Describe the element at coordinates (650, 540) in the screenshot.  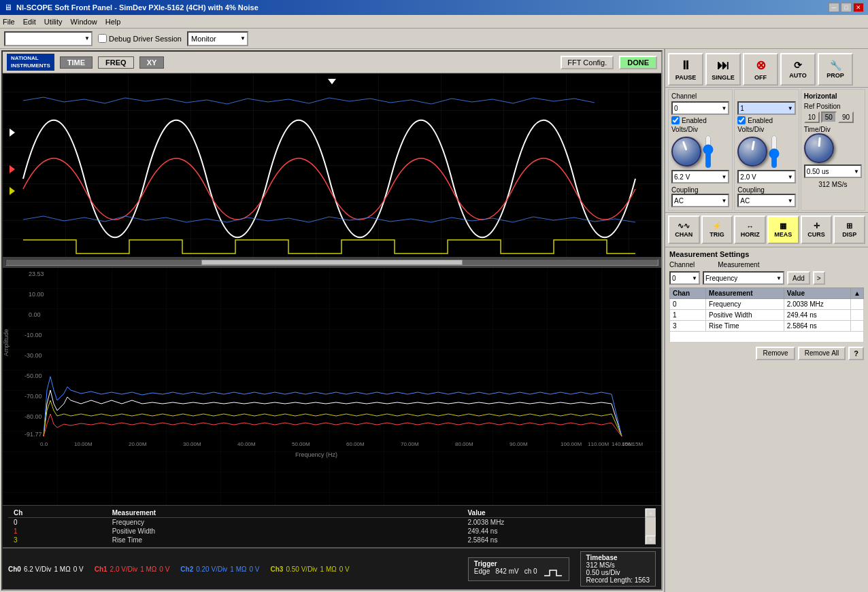
I see `scroll-down: ▼` at that location.